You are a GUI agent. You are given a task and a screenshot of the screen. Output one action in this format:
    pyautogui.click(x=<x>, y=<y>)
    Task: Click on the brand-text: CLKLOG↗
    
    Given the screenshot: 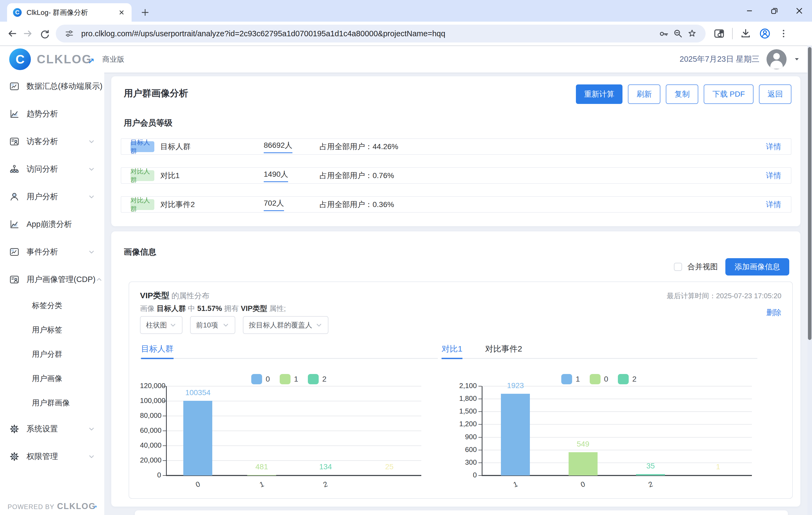 What is the action you would take?
    pyautogui.click(x=66, y=59)
    